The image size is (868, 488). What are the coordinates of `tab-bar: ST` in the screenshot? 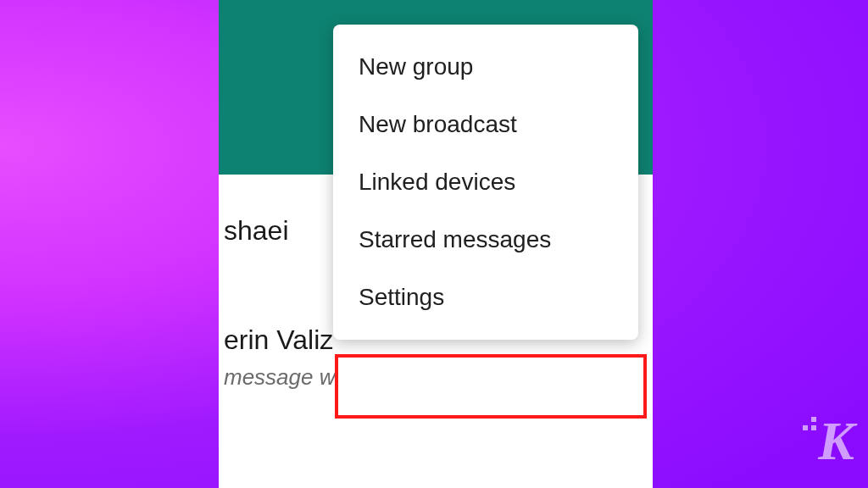 It's located at (436, 466).